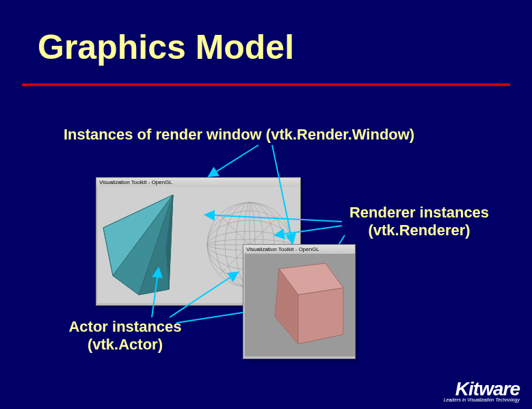  I want to click on label-renderer: Renderer instances (vtk.Renderer), so click(419, 222).